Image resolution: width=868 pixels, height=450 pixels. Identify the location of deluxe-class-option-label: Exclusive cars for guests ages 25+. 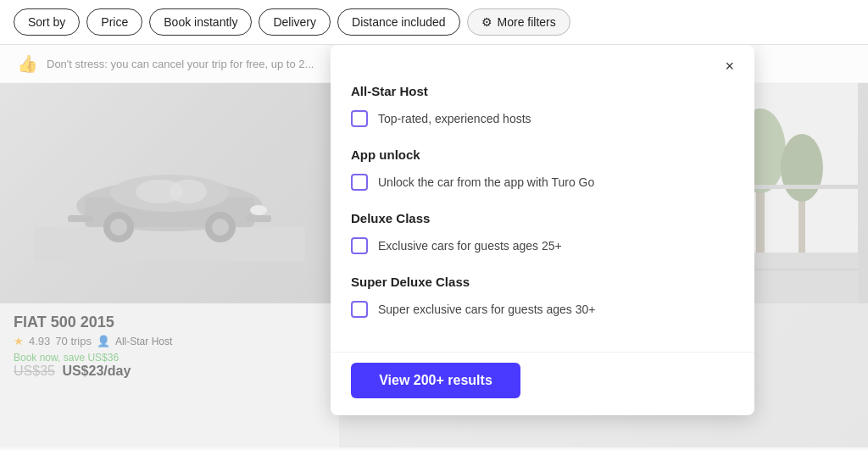
(470, 246).